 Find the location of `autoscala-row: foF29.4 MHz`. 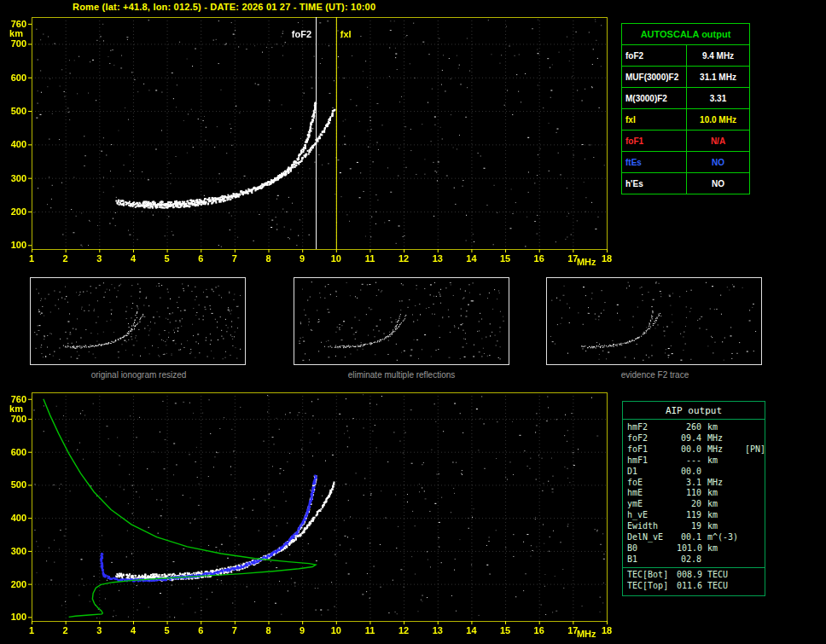

autoscala-row: foF29.4 MHz is located at coordinates (686, 56).